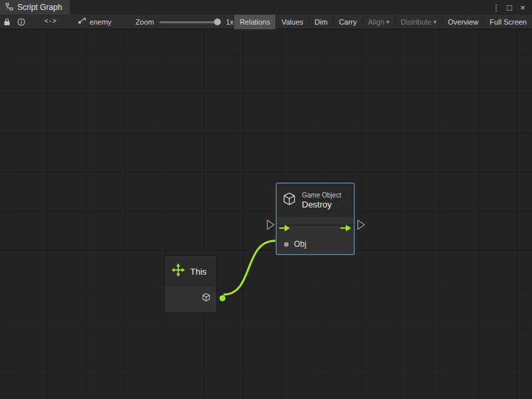  What do you see at coordinates (266, 22) in the screenshot?
I see `graph-toolbar: <·> enemy Zoom 1x Relations` at bounding box center [266, 22].